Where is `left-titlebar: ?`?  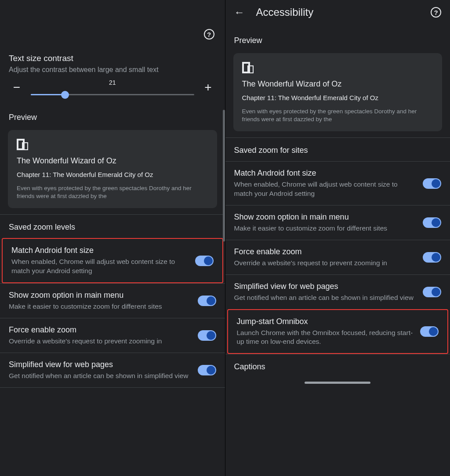
left-titlebar: ? is located at coordinates (112, 23).